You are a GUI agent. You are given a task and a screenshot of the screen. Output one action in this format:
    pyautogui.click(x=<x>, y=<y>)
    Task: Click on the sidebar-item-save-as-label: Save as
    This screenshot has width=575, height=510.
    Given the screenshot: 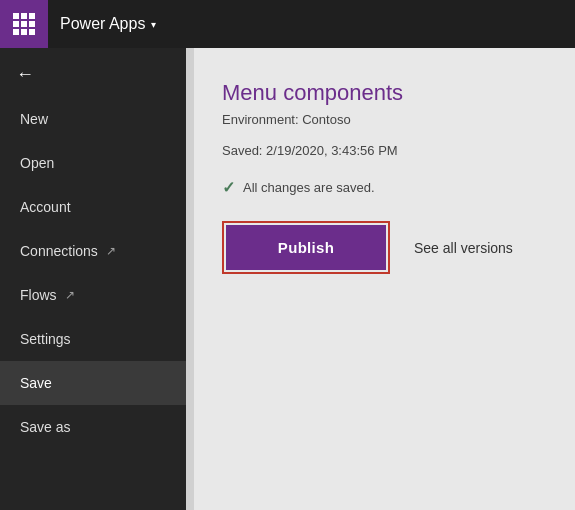 What is the action you would take?
    pyautogui.click(x=46, y=427)
    